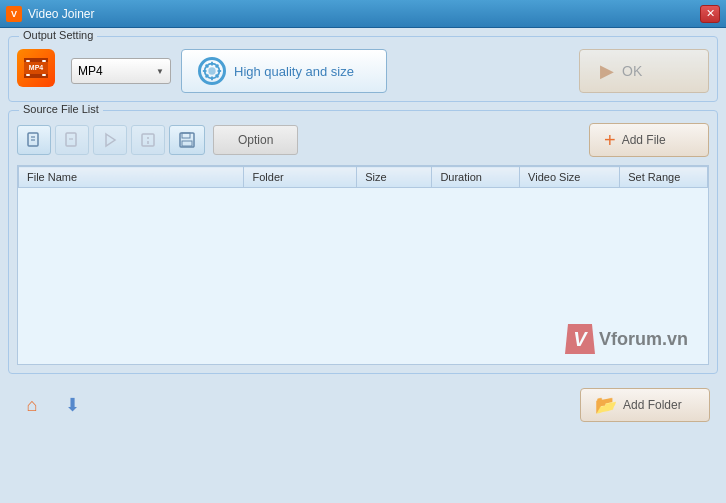 This screenshot has height=503, width=726. What do you see at coordinates (570, 178) in the screenshot?
I see `col-videosize: Video Size` at bounding box center [570, 178].